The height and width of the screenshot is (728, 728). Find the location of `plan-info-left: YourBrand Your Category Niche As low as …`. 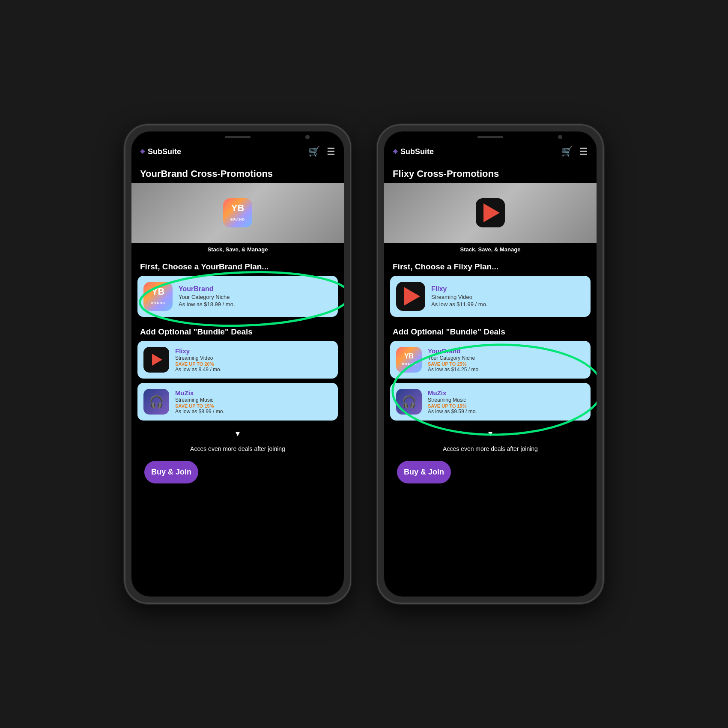

plan-info-left: YourBrand Your Category Niche As low as … is located at coordinates (255, 296).